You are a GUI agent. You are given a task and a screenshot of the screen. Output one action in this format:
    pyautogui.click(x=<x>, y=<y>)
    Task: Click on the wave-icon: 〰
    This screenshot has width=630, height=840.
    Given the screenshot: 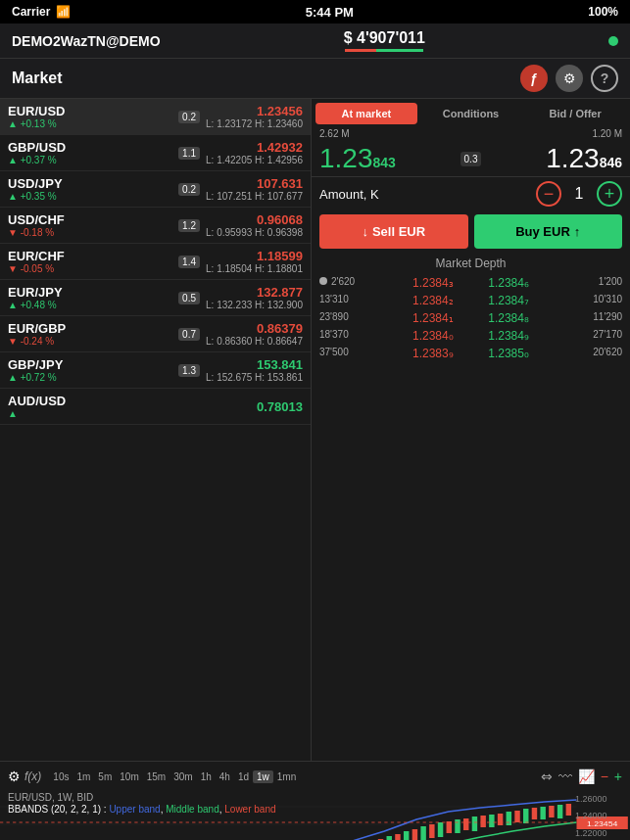 What is the action you would take?
    pyautogui.click(x=565, y=776)
    